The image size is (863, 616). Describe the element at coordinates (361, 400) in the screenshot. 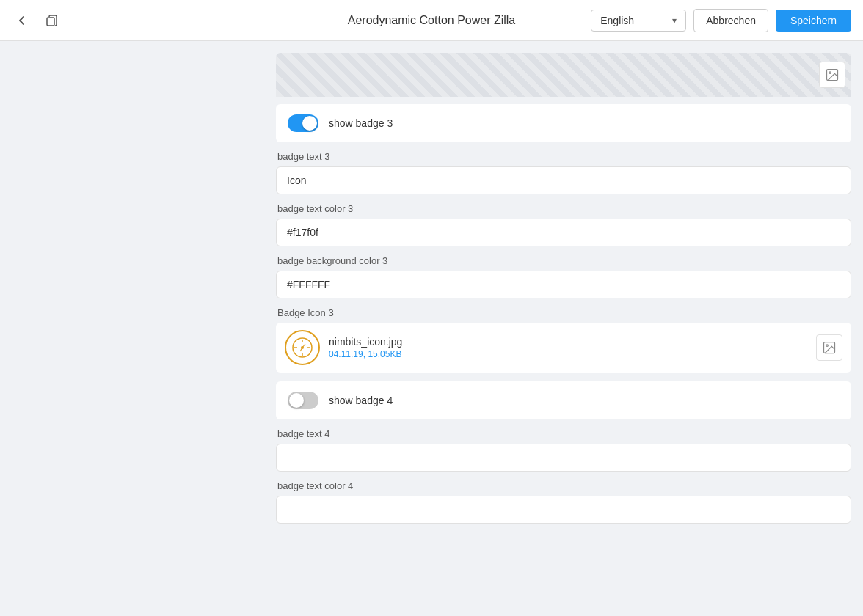

I see `show-badge4-label: show badge 4` at that location.